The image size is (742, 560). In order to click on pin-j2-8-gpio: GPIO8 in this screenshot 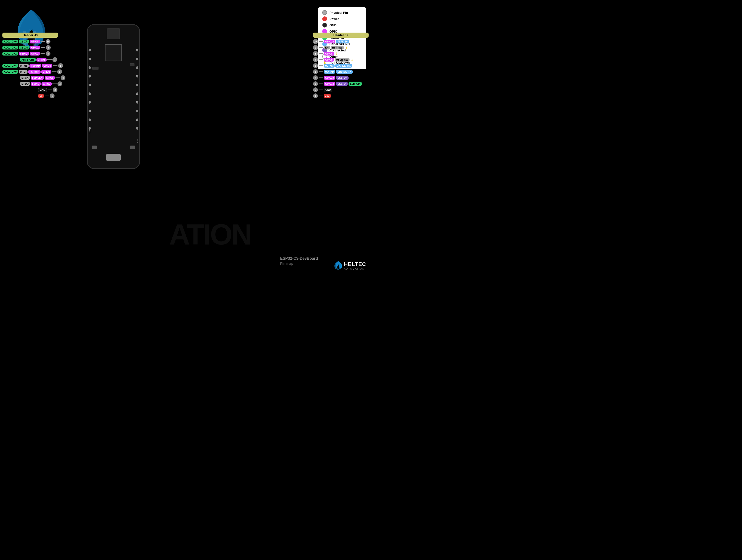, I will do `click(329, 54)`.